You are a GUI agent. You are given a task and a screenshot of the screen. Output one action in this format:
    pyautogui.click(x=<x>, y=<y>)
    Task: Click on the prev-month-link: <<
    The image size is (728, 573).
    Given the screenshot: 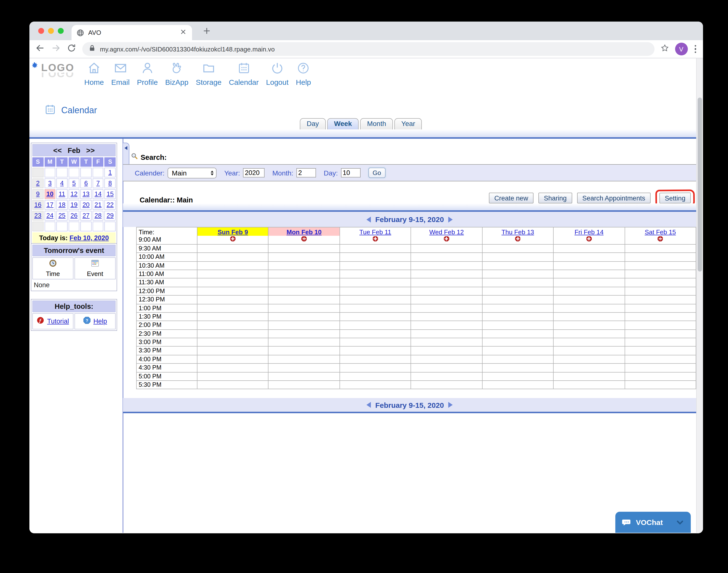 What is the action you would take?
    pyautogui.click(x=58, y=150)
    